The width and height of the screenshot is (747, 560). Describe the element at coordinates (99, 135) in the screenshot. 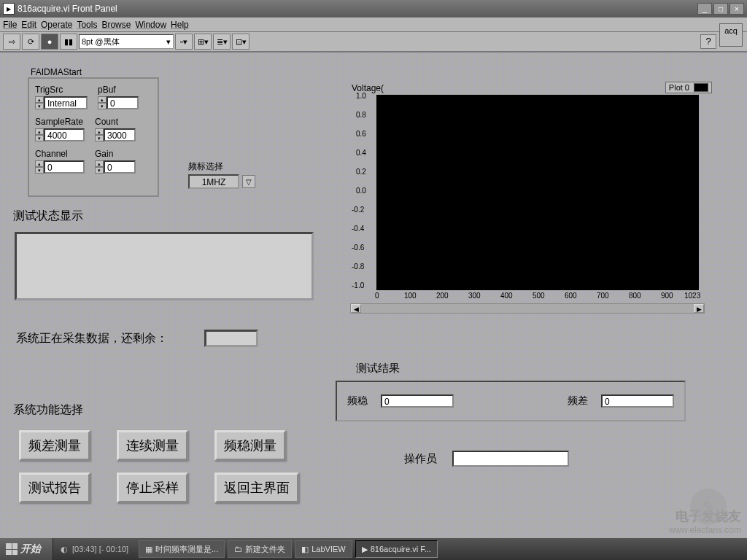

I see `count-spinner: ▴▾` at that location.